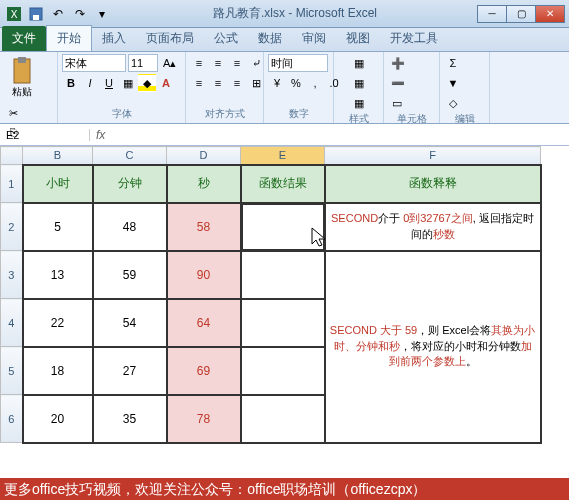  I want to click on row-header-2: 2, so click(12, 227).